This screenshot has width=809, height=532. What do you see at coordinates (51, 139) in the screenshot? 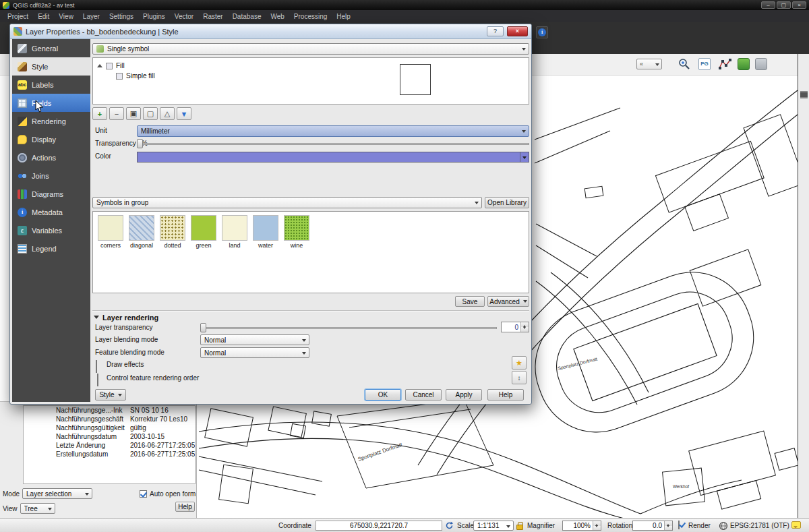
I see `dialog-tab-display: Display` at bounding box center [51, 139].